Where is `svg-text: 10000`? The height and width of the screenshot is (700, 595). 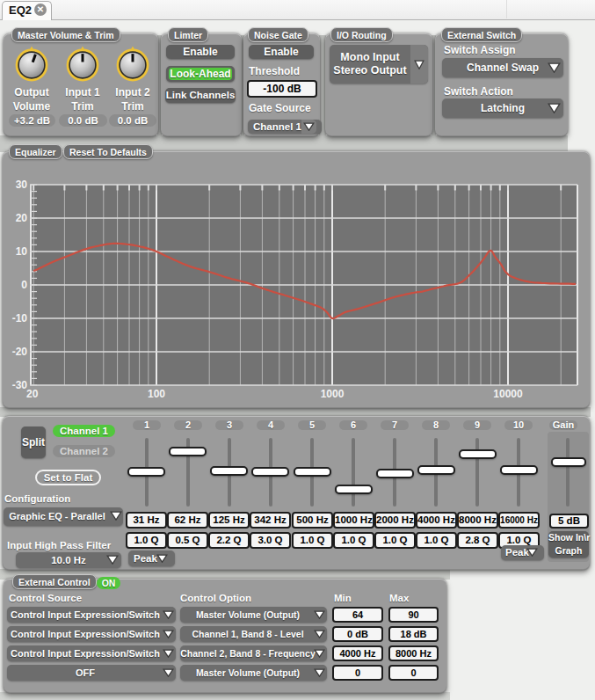 svg-text: 10000 is located at coordinates (508, 394).